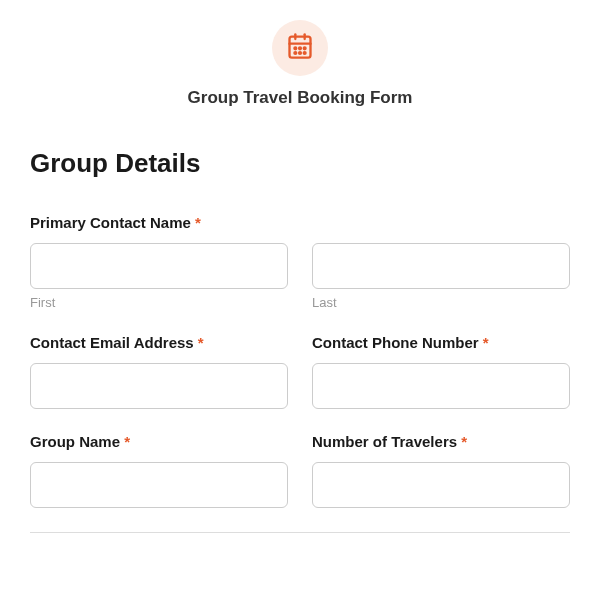  I want to click on empty-label, so click(441, 222).